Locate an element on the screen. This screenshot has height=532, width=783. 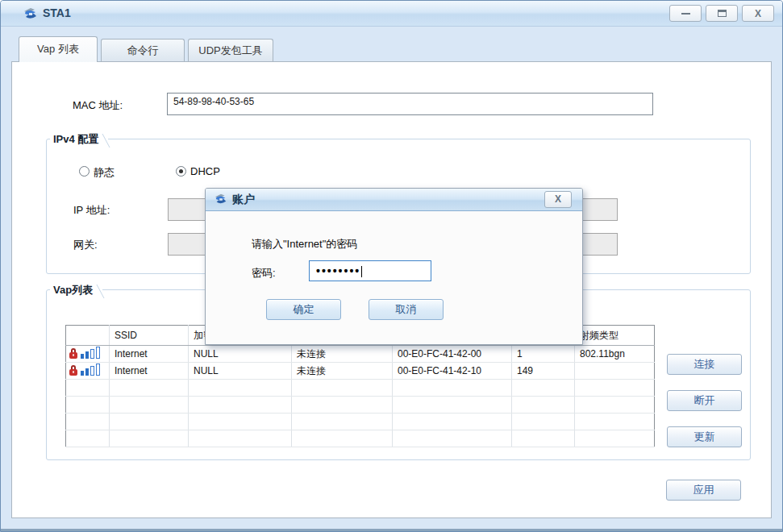
ok-button: 确定 is located at coordinates (303, 310).